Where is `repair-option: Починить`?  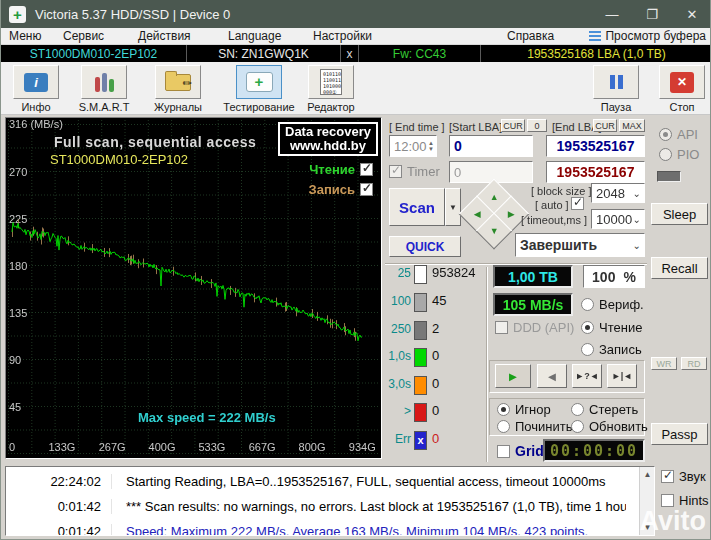
repair-option: Починить is located at coordinates (535, 426).